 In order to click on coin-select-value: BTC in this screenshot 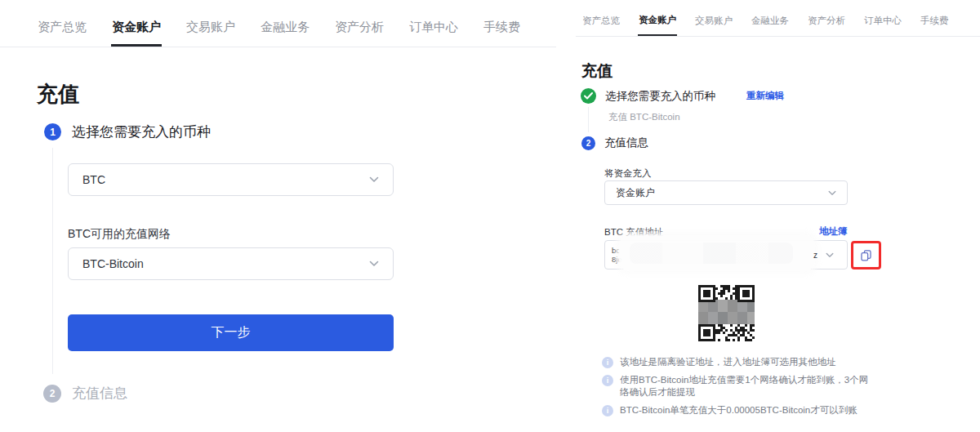, I will do `click(94, 180)`.